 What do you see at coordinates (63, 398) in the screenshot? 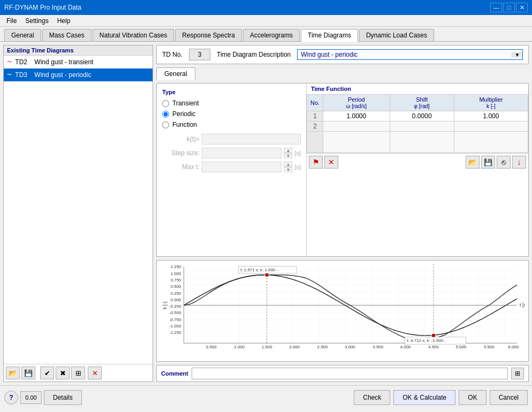
I see `details-button: Details` at bounding box center [63, 398].